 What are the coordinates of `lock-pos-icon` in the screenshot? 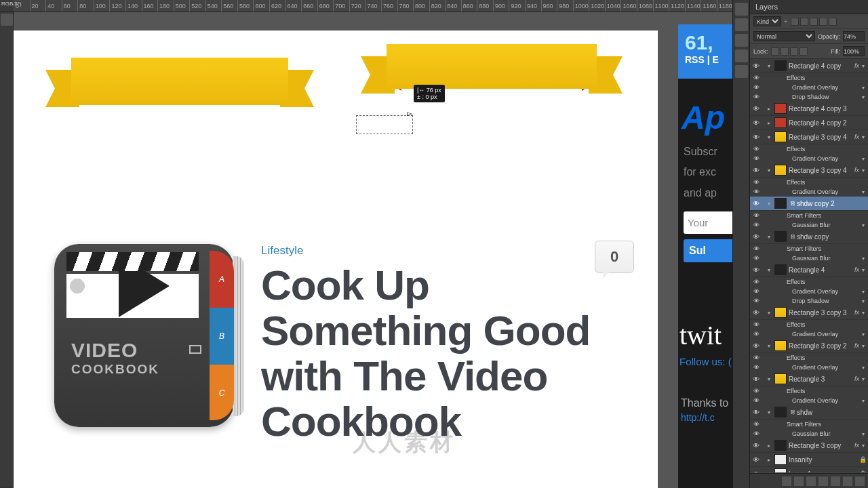 It's located at (794, 52).